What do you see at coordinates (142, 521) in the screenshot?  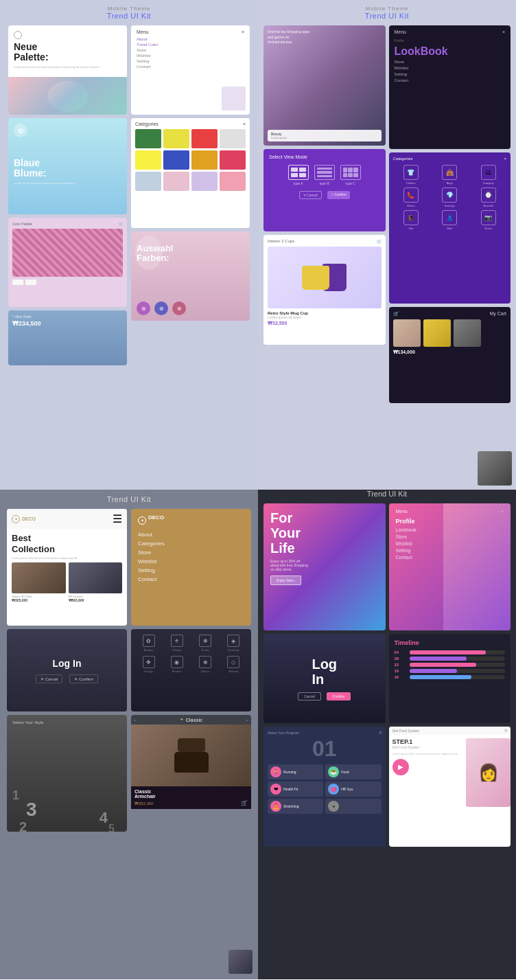 I see `deco-menu-logo-icon: ✦` at bounding box center [142, 521].